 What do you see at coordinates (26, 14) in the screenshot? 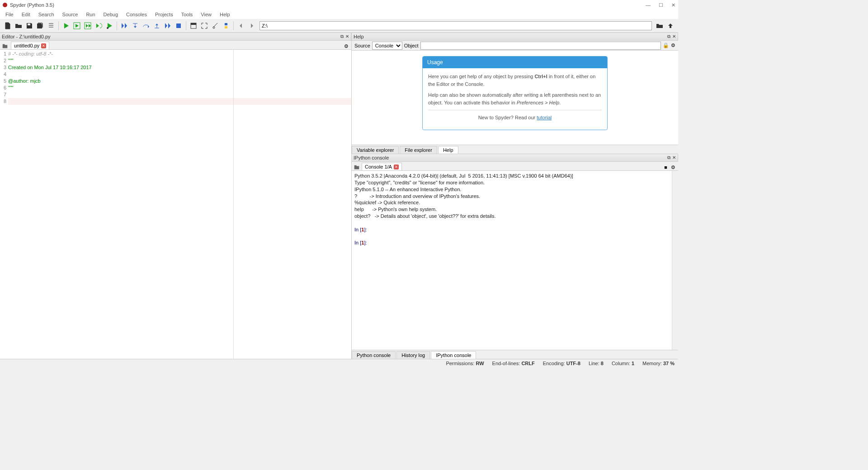
I see `menu-edit: Edit` at bounding box center [26, 14].